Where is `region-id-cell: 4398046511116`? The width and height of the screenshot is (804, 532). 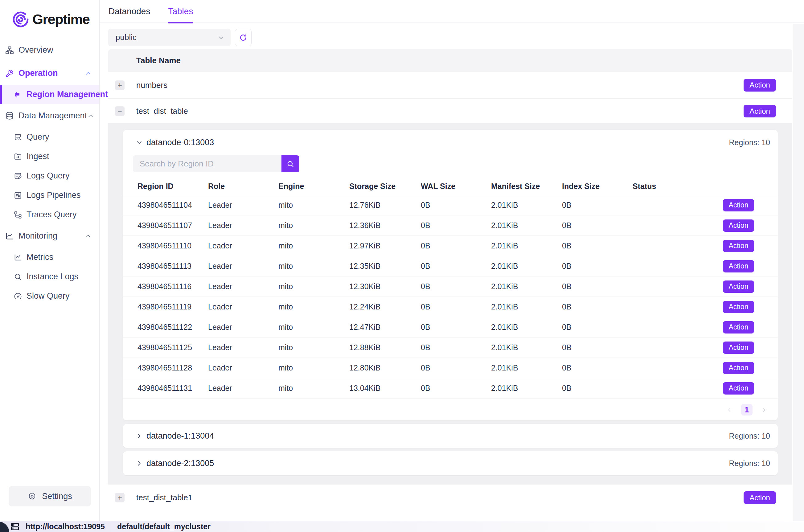 region-id-cell: 4398046511116 is located at coordinates (173, 286).